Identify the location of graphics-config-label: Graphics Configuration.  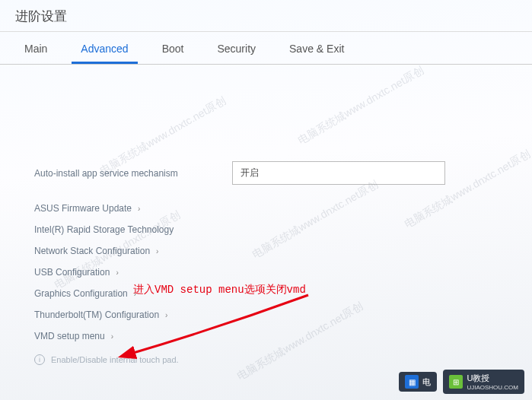
(81, 294).